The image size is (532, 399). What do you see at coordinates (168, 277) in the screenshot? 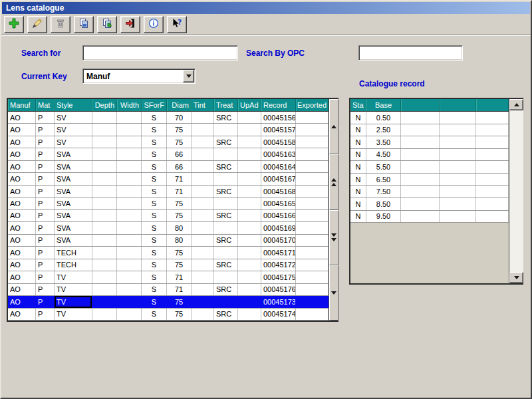
I see `table-row: AOPTVS7100045175` at bounding box center [168, 277].